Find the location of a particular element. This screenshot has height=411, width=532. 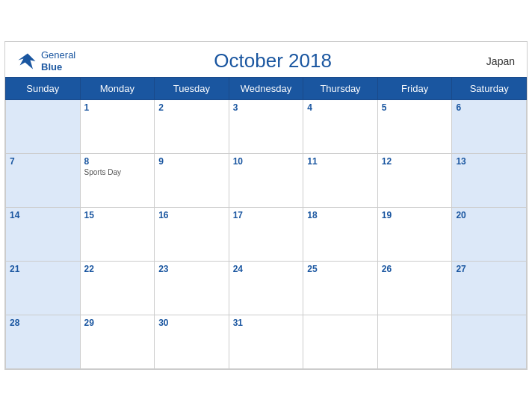

table-row: 27 is located at coordinates (489, 288).